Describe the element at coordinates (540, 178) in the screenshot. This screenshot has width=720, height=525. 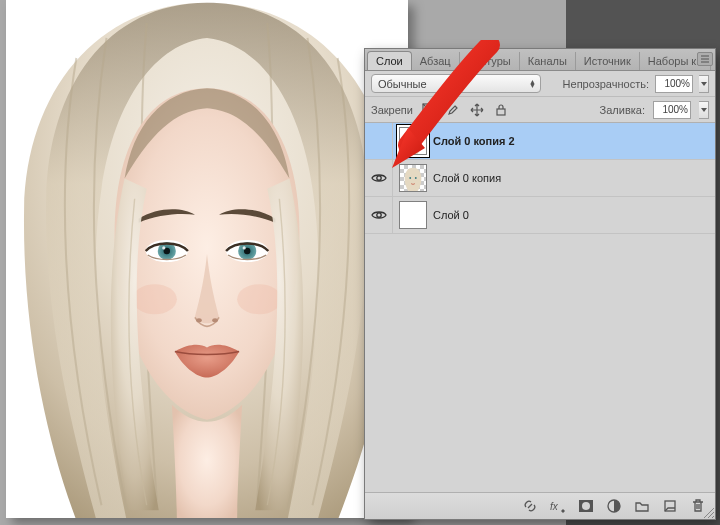
I see `layer-row: Слой 0 копия` at that location.